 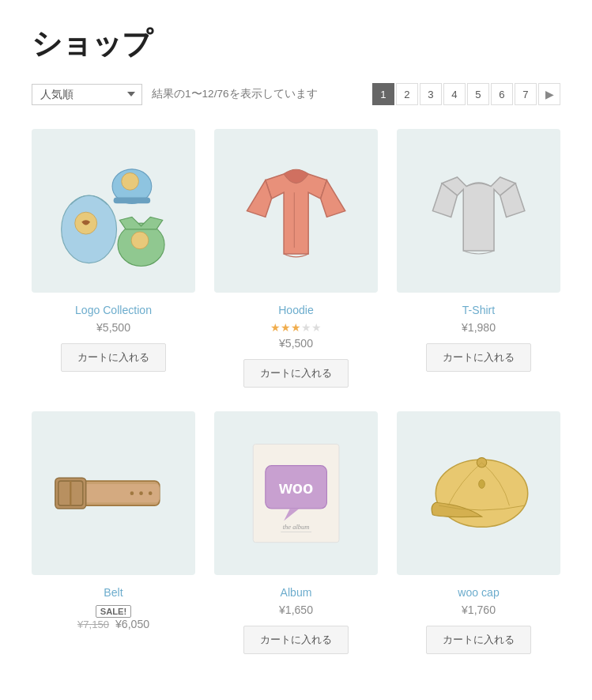 What do you see at coordinates (296, 533) in the screenshot?
I see `product-card-album: woo the album Album¥1,650カートに入れる` at bounding box center [296, 533].